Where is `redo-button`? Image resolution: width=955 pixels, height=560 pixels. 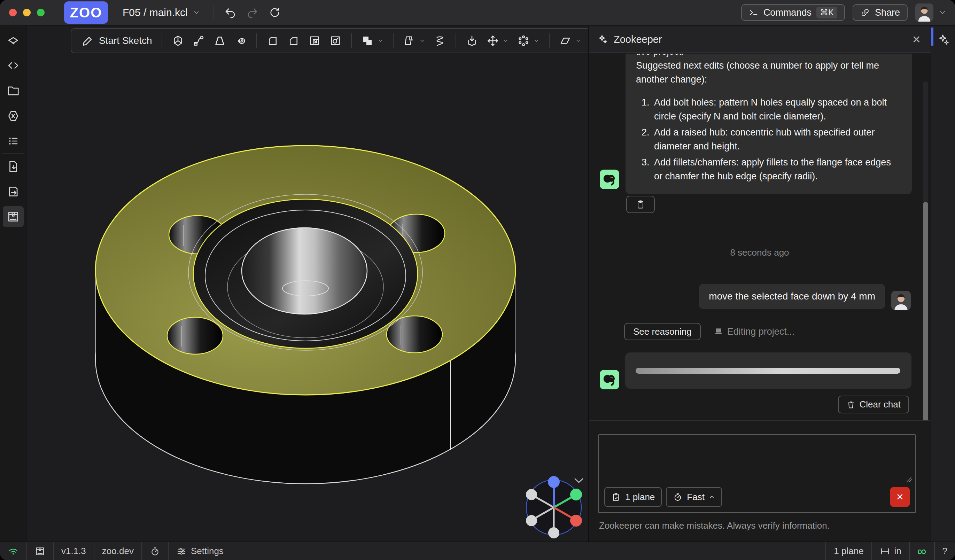 redo-button is located at coordinates (252, 13).